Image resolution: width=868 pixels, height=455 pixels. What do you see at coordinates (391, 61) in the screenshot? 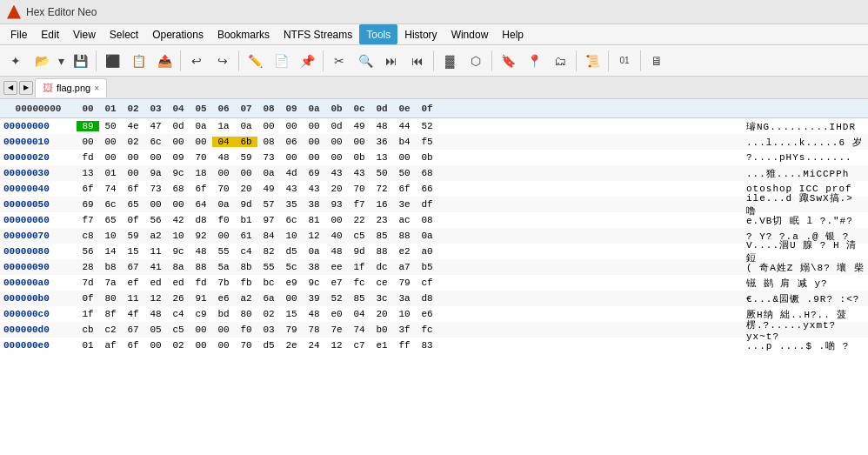
I see `search-next-button: ⏭` at bounding box center [391, 61].